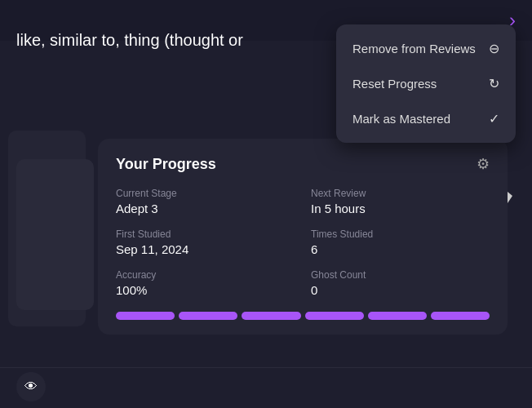  What do you see at coordinates (400, 290) in the screenshot?
I see `stat-value-ghost-count: 0` at bounding box center [400, 290].